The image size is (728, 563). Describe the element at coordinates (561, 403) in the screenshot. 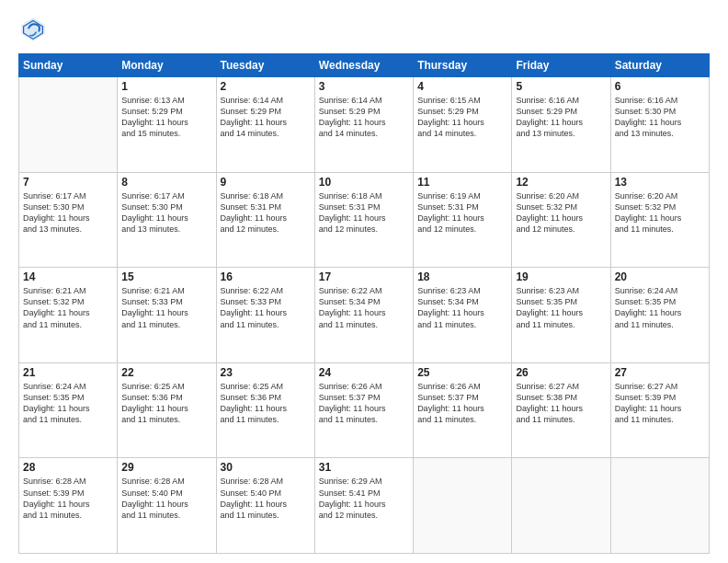

I see `day-info: Sunrise: 6:27 AM Sunset: 5:38 PM Dayligh…` at that location.